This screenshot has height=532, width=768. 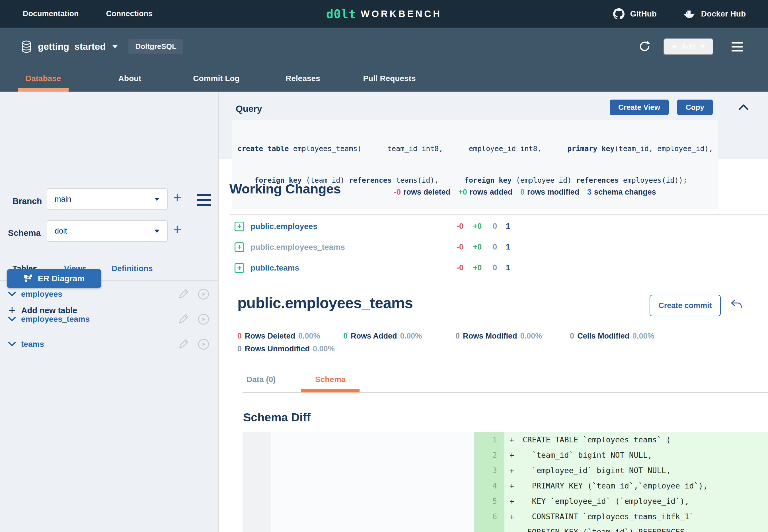 I want to click on working-changes-stats: -0rows deleted +0rows added 0rows modifi…, so click(x=525, y=192).